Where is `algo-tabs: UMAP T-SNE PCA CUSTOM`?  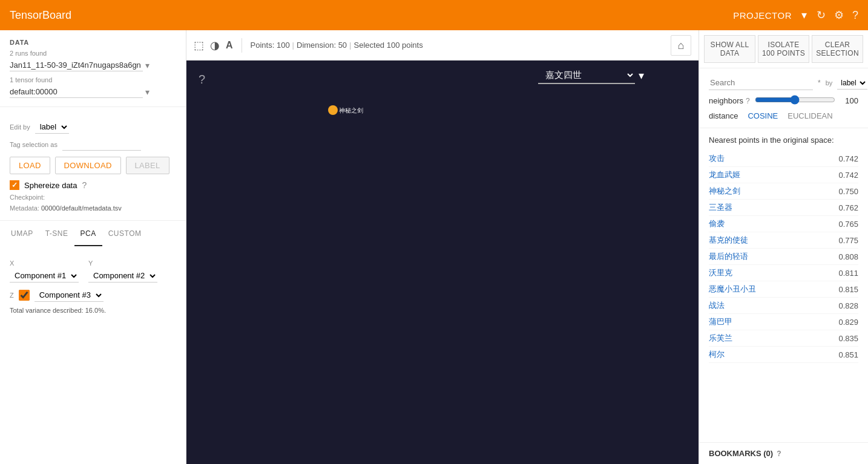 algo-tabs: UMAP T-SNE PCA CUSTOM is located at coordinates (93, 234).